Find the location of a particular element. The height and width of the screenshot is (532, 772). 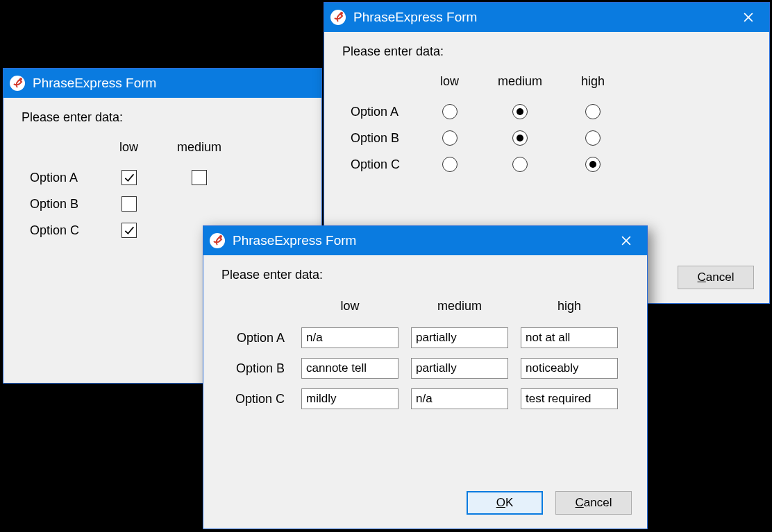

input-option-a-medium is located at coordinates (460, 338).